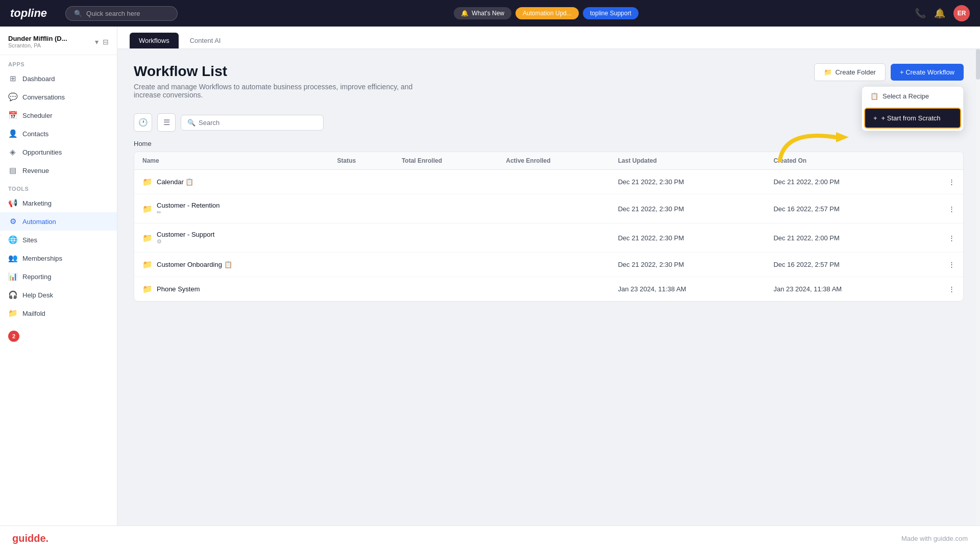 The height and width of the screenshot is (551, 980). What do you see at coordinates (29, 13) in the screenshot?
I see `app-logo: topline` at bounding box center [29, 13].